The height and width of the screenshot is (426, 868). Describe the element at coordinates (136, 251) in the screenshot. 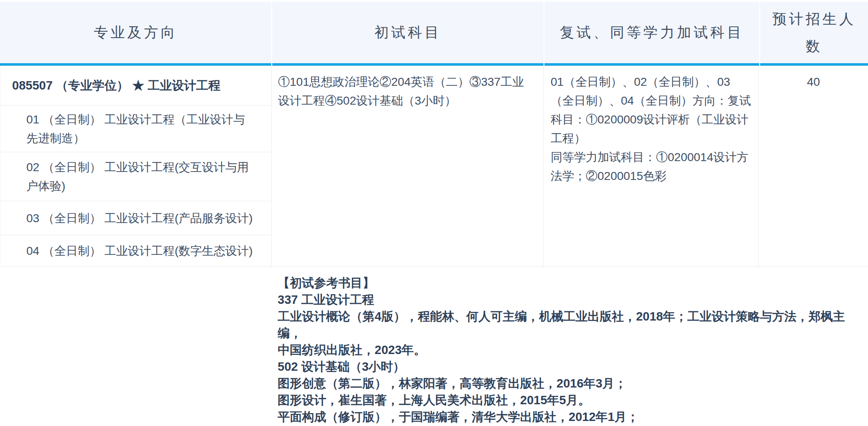

I see `direction-row-04: 04 （全日制） 工业设计工程(数字生态设计)` at that location.